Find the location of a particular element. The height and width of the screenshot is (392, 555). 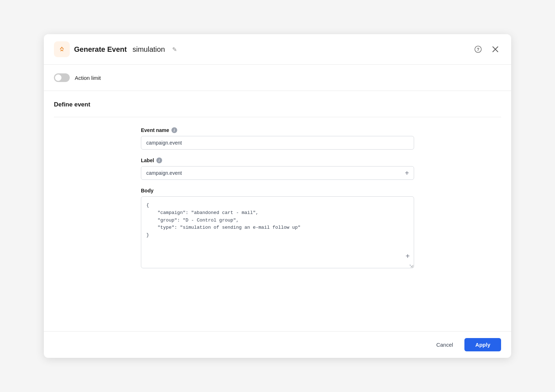

action-limit-section: Action limit is located at coordinates (278, 78).